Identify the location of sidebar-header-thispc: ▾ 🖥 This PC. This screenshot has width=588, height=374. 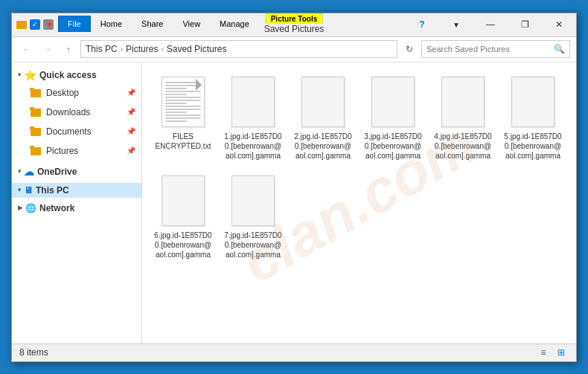
(77, 190).